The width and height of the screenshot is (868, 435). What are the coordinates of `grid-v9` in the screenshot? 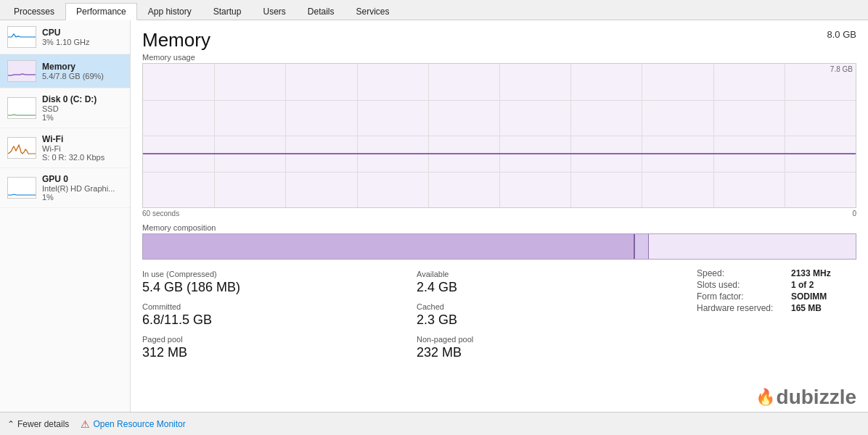 It's located at (785, 136).